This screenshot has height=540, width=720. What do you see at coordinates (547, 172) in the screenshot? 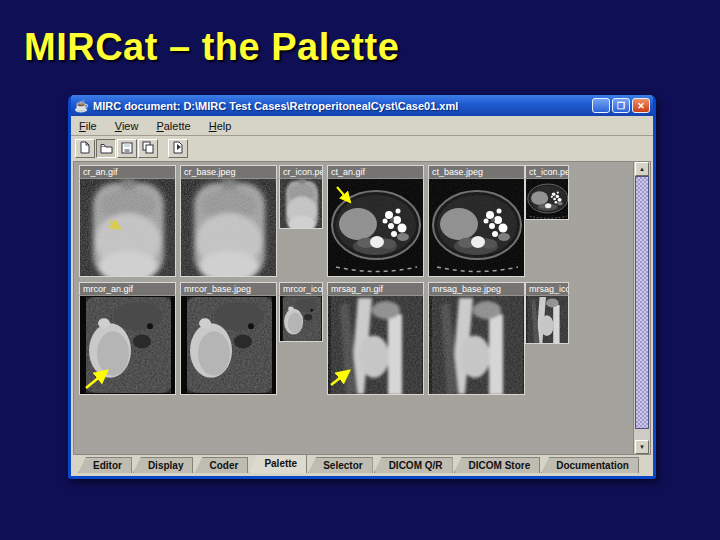
I see `image-filename-label: ct_icon.pe` at bounding box center [547, 172].